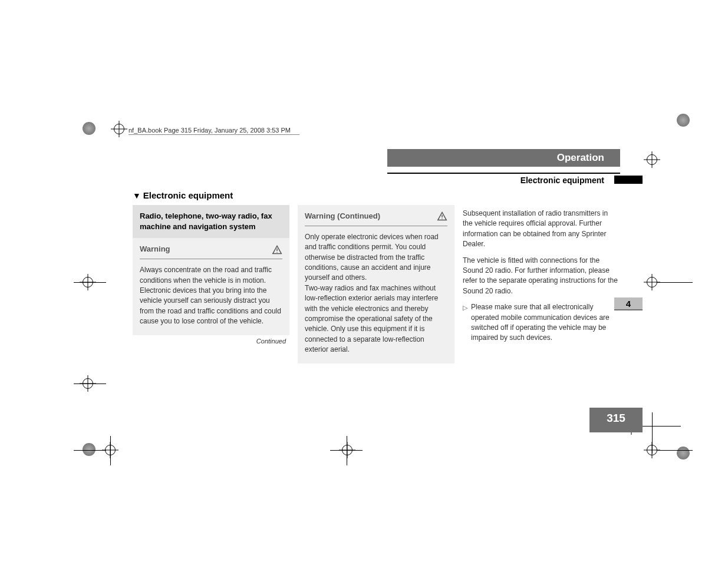  What do you see at coordinates (376, 284) in the screenshot?
I see `warning-box-continued: Warning (Continued) Only operate electro…` at bounding box center [376, 284].